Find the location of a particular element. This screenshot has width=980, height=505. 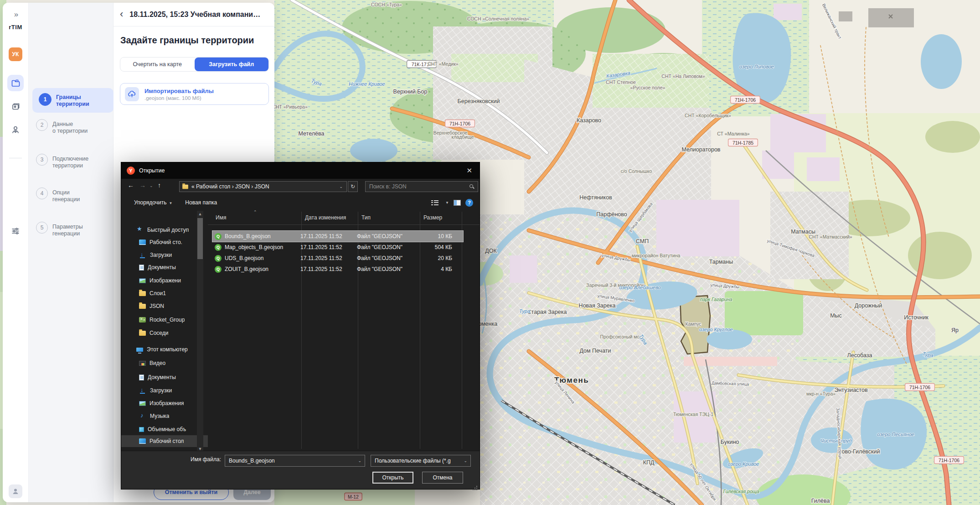

preview-pane-icon is located at coordinates (457, 203).